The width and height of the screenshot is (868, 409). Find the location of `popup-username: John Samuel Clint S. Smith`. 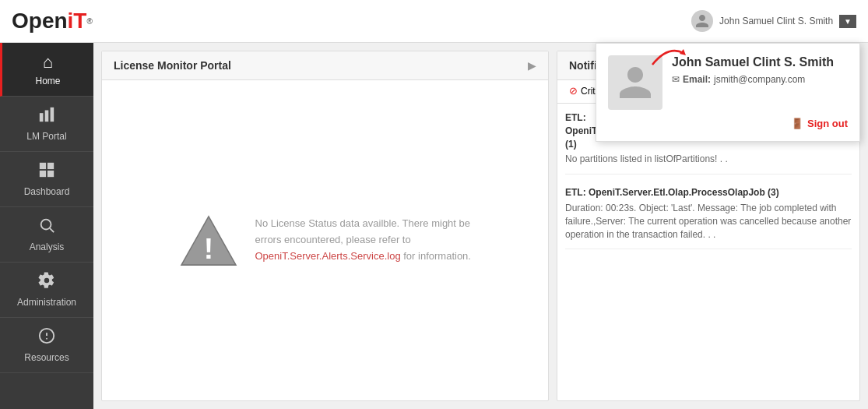

popup-username: John Samuel Clint S. Smith is located at coordinates (760, 62).